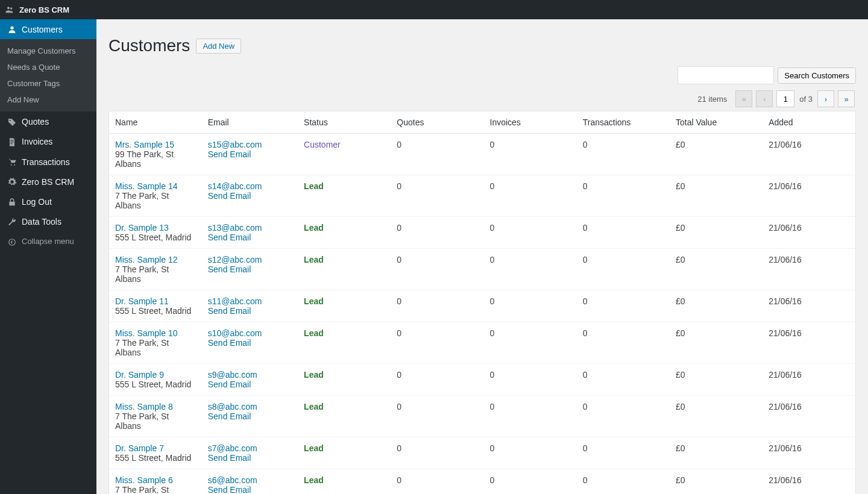 The image size is (868, 494). Describe the element at coordinates (250, 123) in the screenshot. I see `col-email: Email` at that location.